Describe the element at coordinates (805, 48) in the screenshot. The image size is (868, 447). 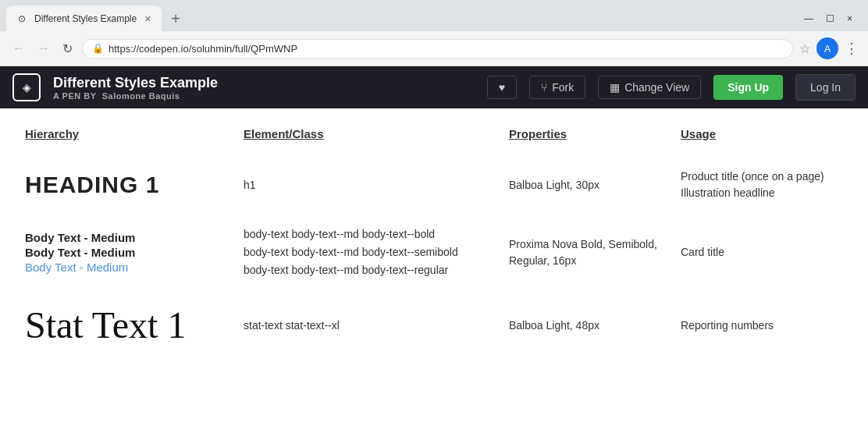
I see `bookmark-button: ☆` at that location.